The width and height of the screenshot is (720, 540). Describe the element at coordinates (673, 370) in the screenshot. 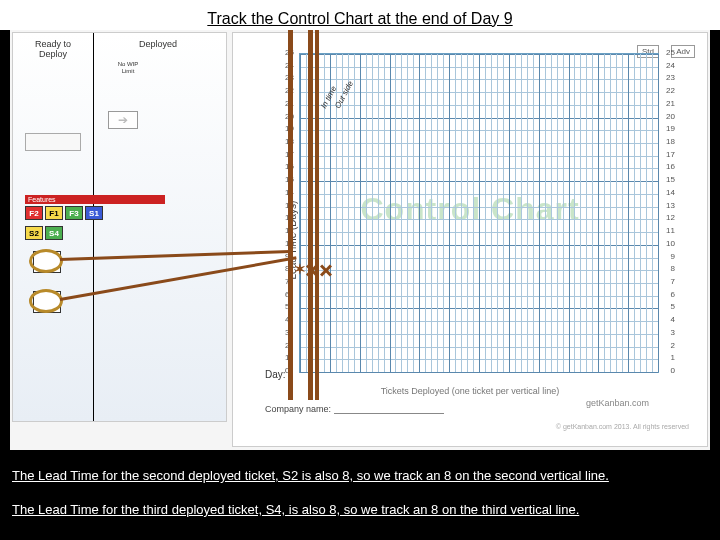

I see `y-tick: 0` at that location.